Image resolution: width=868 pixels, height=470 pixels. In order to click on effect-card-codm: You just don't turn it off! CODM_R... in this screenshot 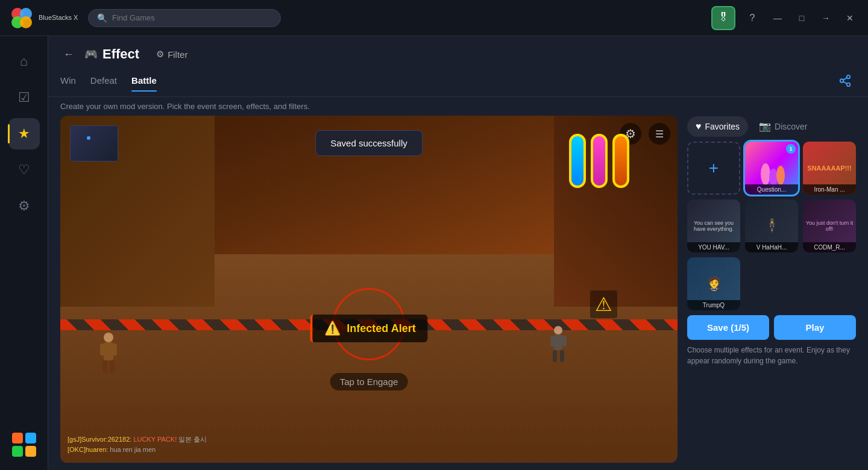, I will do `click(829, 226)`.